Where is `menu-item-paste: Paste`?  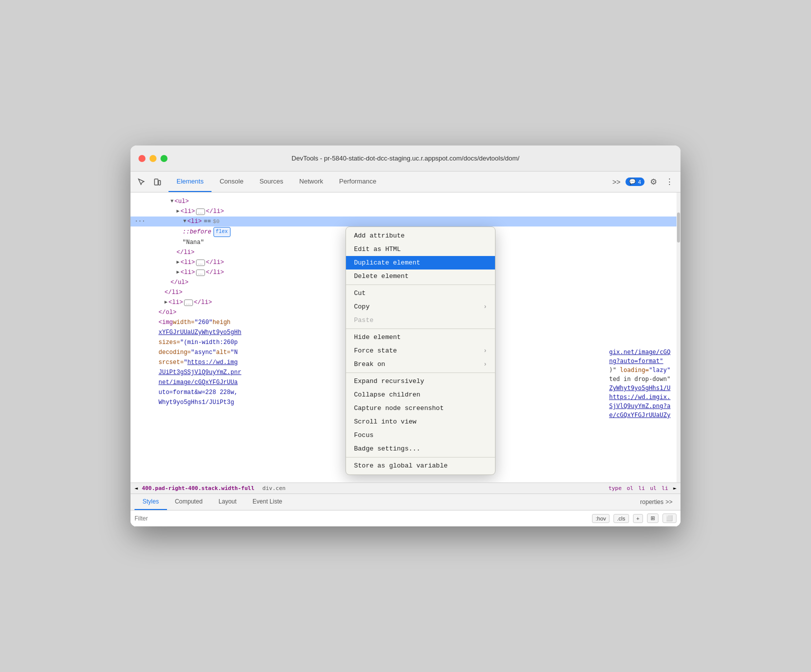 menu-item-paste: Paste is located at coordinates (420, 320).